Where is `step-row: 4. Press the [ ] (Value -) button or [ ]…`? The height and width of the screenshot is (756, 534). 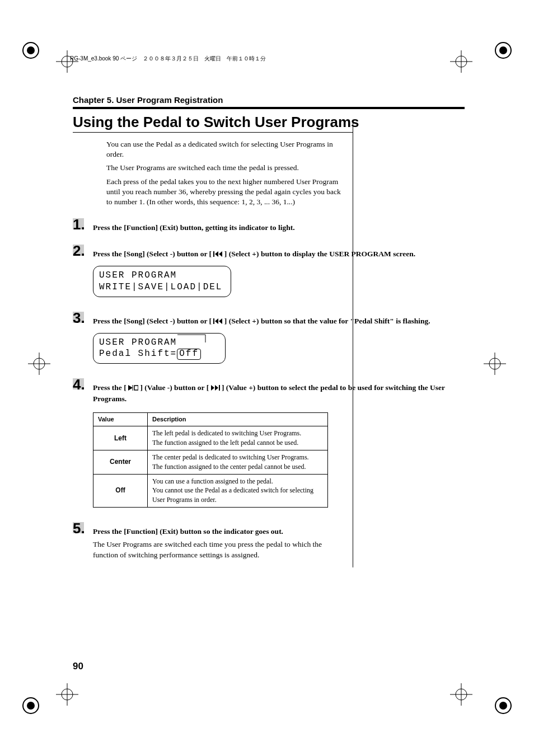
step-row: 4. Press the [ ] (Value -) button or [ ]… is located at coordinates (269, 442).